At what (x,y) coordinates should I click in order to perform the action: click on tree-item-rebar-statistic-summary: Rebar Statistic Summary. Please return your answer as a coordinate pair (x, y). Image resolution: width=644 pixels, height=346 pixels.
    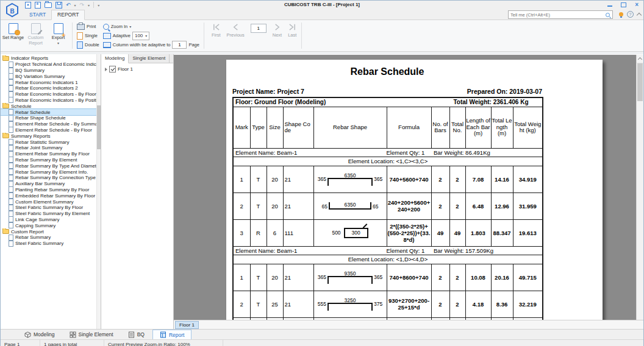
    Looking at the image, I should click on (49, 142).